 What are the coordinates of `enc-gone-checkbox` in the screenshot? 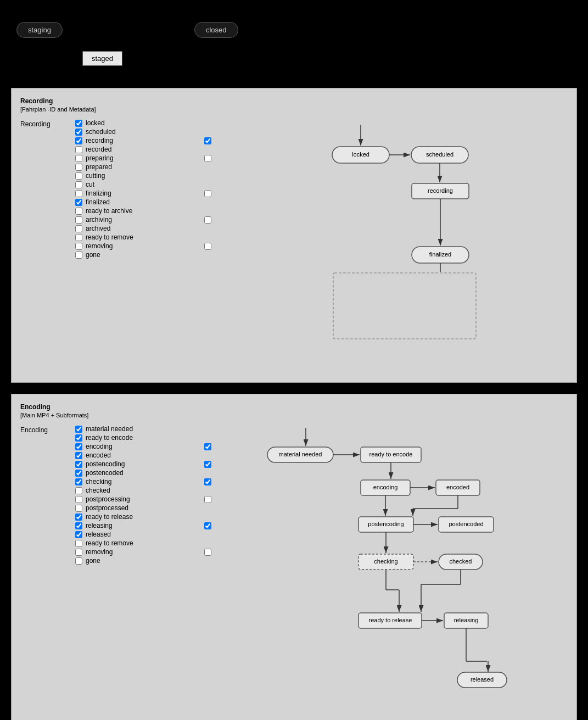 It's located at (79, 561).